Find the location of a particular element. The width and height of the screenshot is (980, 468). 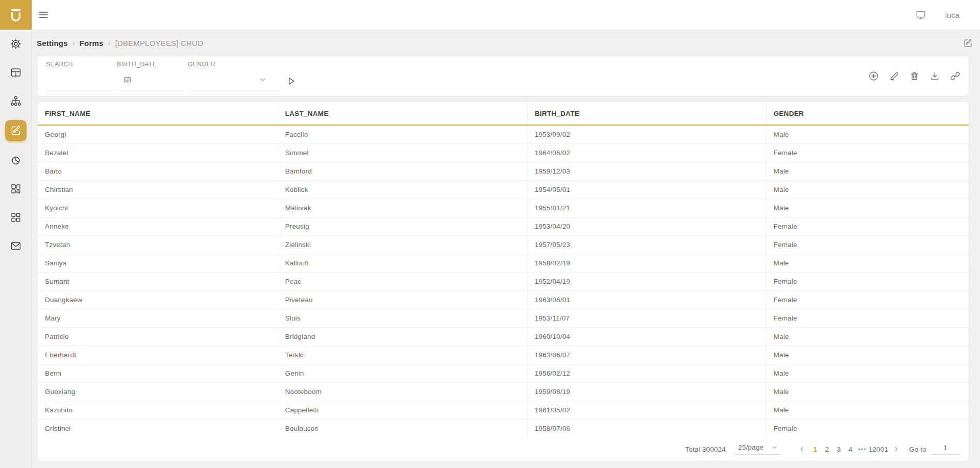

table-cell: Anneke is located at coordinates (158, 226).